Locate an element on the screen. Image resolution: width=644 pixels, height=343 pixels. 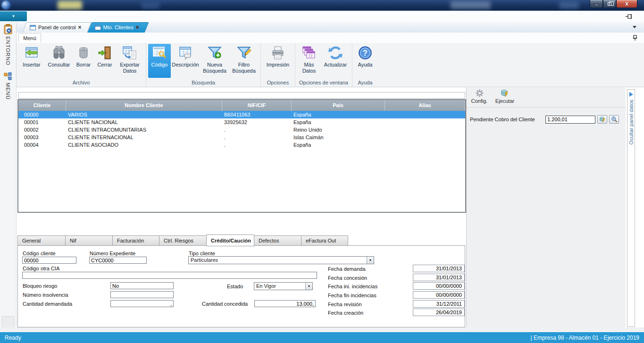
sidebar-item-label: MENÚ is located at coordinates (8, 91).